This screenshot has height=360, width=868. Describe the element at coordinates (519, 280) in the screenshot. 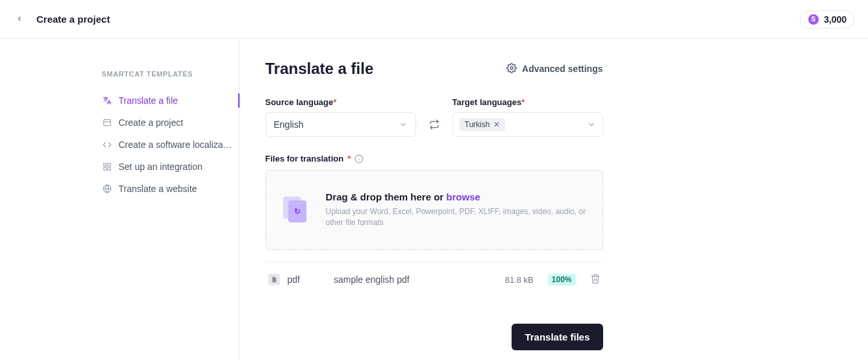

I see `file-size: 81.8 kB` at that location.